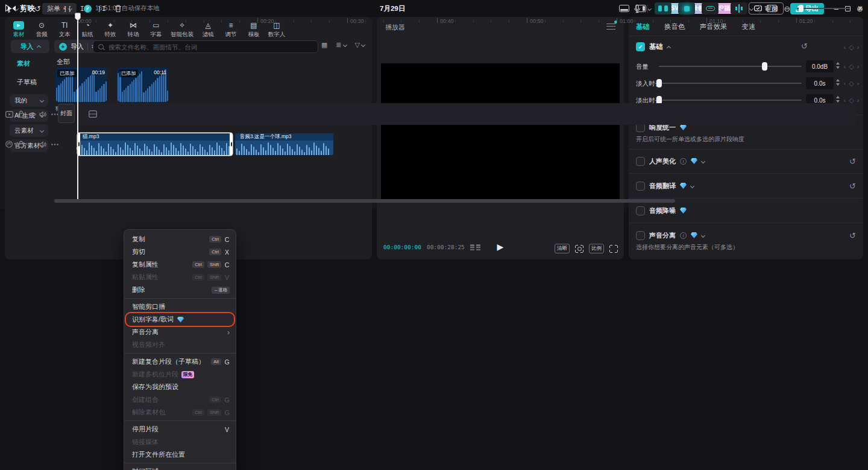 Image resolution: width=868 pixels, height=470 pixels. Describe the element at coordinates (55, 144) in the screenshot. I see `more-icon` at that location.